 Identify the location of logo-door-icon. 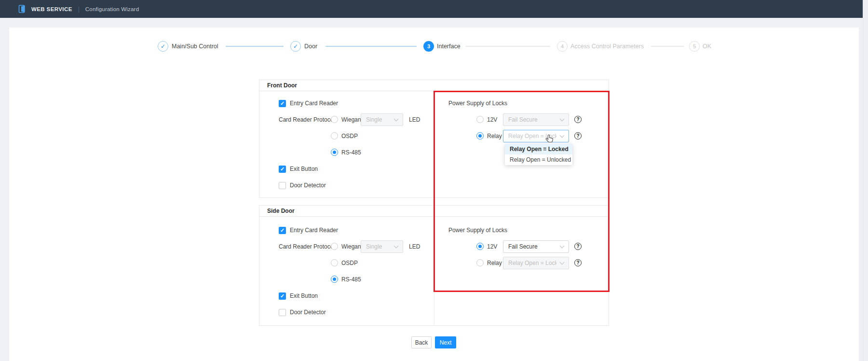
(22, 9).